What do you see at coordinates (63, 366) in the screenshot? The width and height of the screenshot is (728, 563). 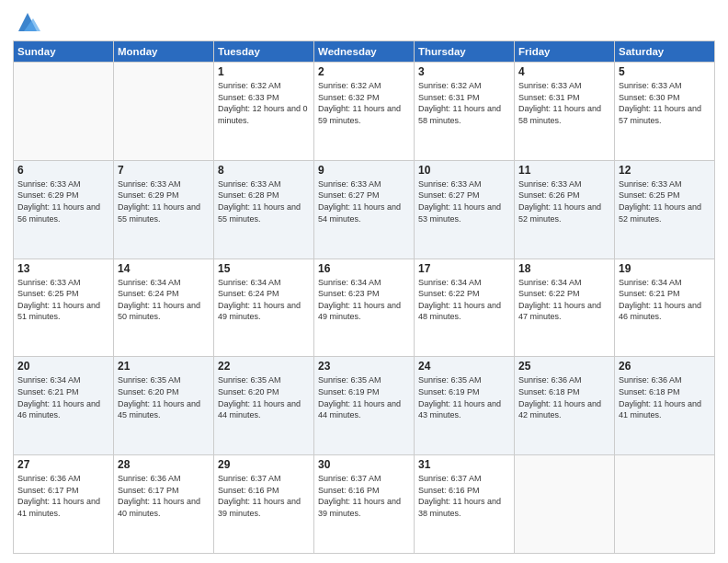 I see `day-number: 20` at bounding box center [63, 366].